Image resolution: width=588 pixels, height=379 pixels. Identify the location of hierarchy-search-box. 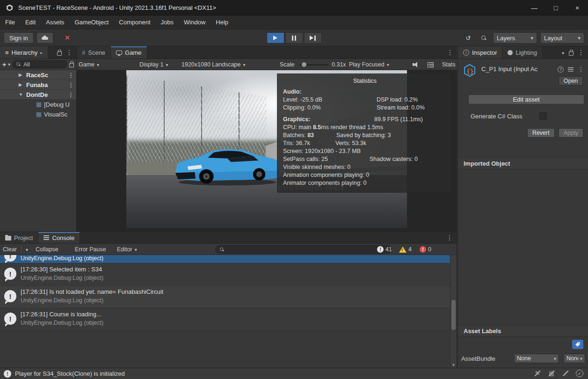
(40, 65).